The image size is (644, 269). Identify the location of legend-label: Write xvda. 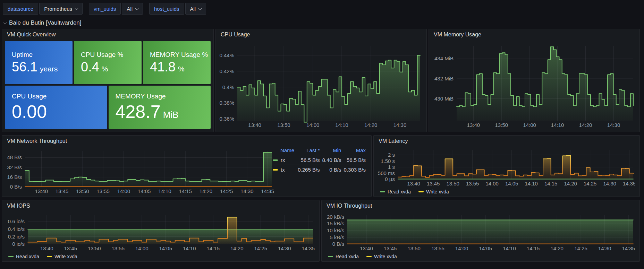
(438, 192).